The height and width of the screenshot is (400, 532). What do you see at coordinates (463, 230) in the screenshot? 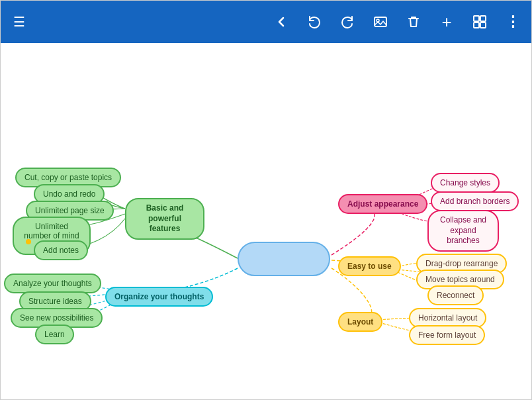
I see `collapse-expand-node: Collapse and expand branches` at bounding box center [463, 230].